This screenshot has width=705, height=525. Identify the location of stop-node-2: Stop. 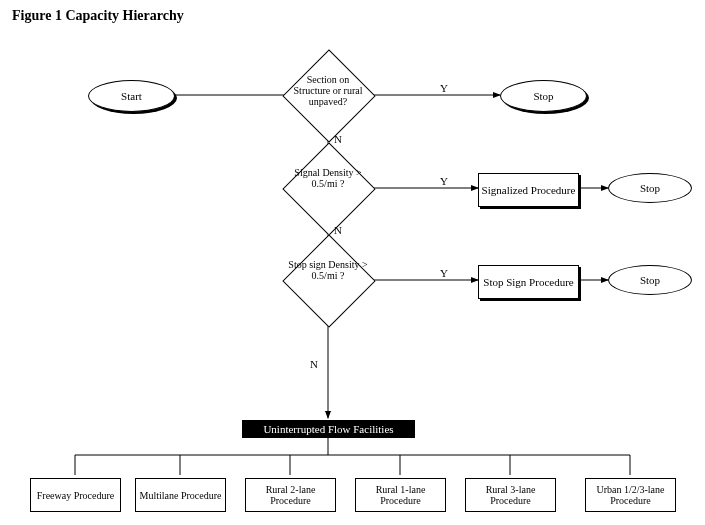
(650, 188).